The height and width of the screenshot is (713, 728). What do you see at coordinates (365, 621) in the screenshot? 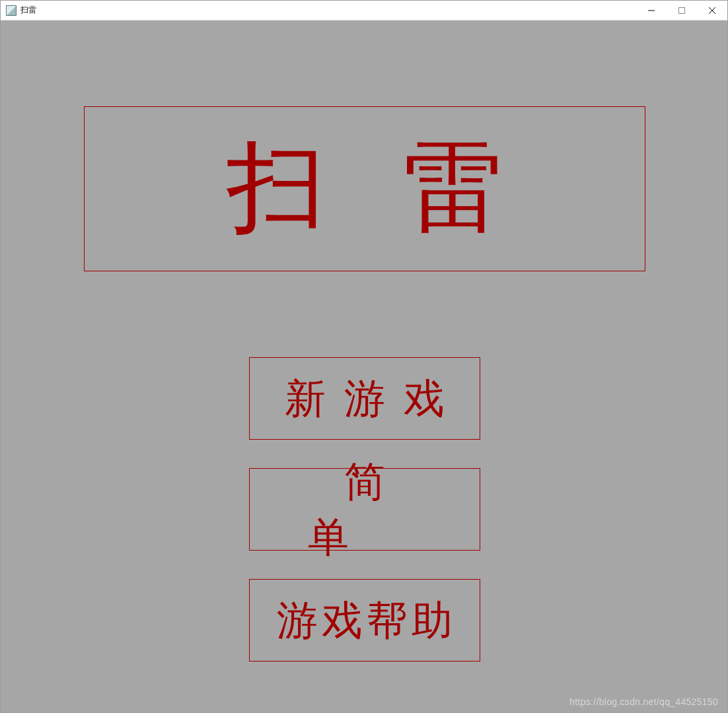
I see `help-label: 游戏帮助` at bounding box center [365, 621].